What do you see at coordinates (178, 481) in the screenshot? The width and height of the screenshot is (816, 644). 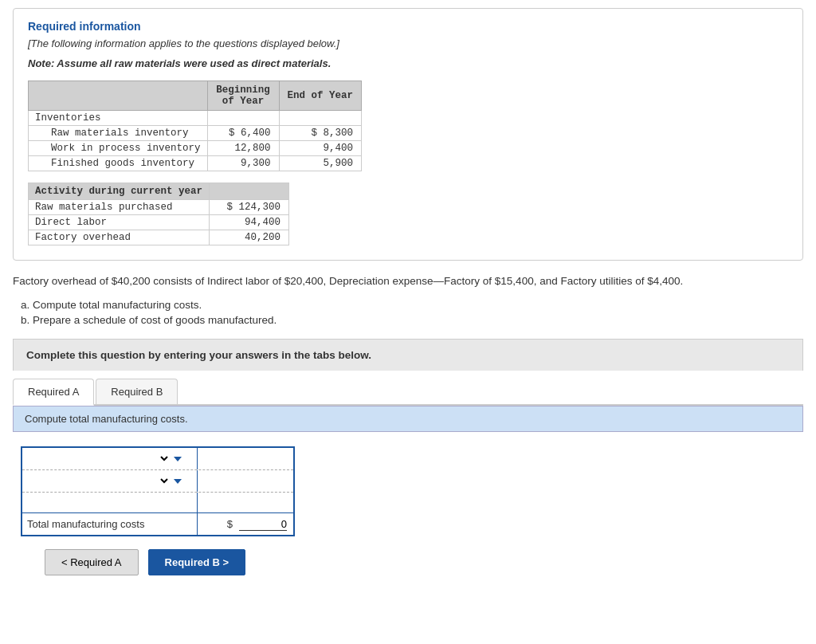 I see `dropdown-2-arrow` at bounding box center [178, 481].